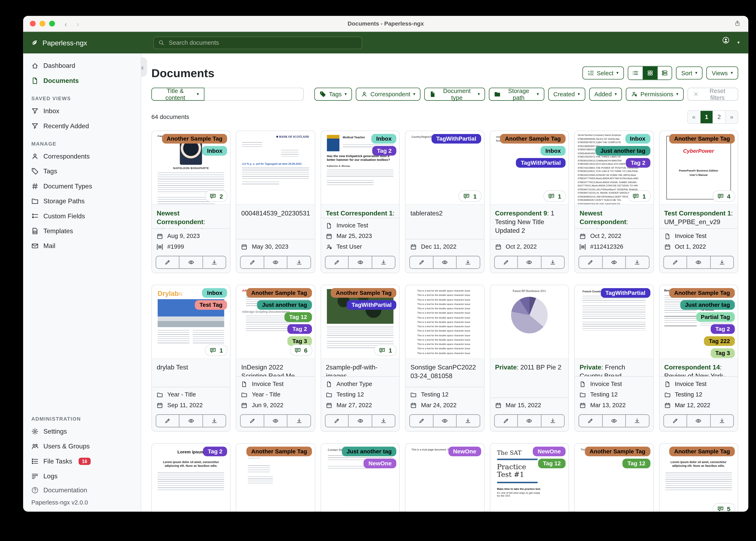 This screenshot has width=756, height=541. What do you see at coordinates (529, 168) in the screenshot?
I see `document-thumbnail: one,1.0 five,5.0Another Sample TagInboxT…` at bounding box center [529, 168].